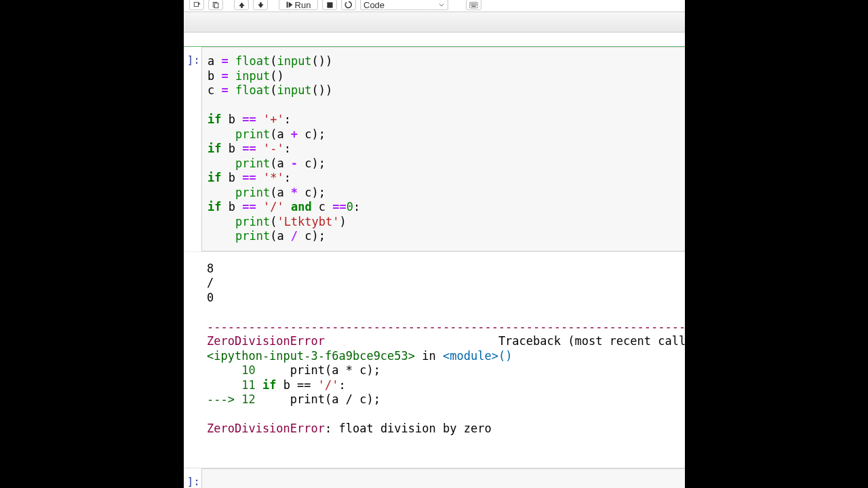 This screenshot has width=868, height=488. What do you see at coordinates (330, 5) in the screenshot?
I see `stop-icon` at bounding box center [330, 5].